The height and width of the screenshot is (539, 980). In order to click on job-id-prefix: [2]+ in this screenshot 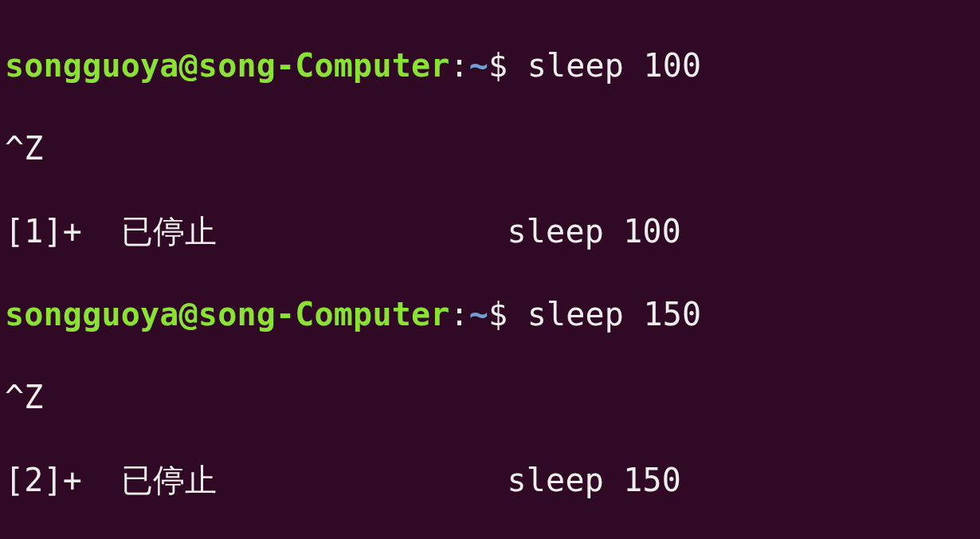, I will do `click(63, 480)`.